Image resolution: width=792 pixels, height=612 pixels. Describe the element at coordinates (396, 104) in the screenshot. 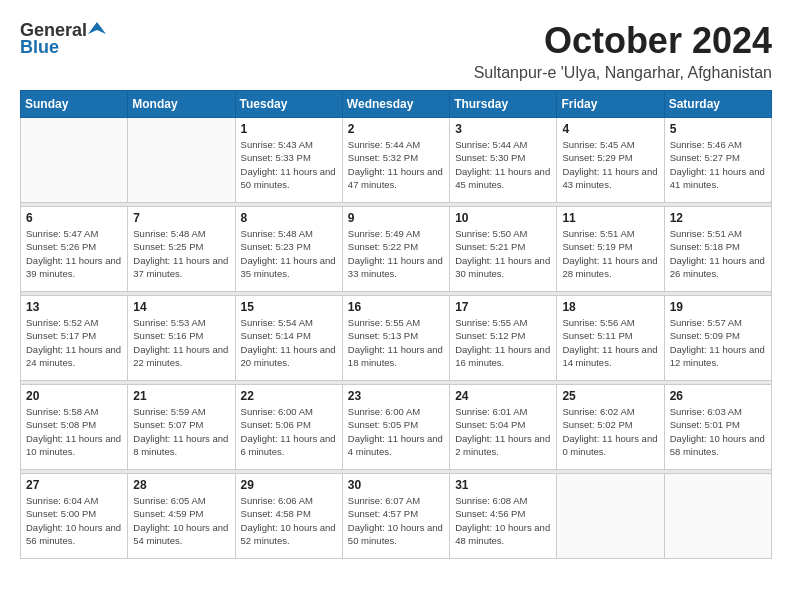

I see `calendar-header-row: SundayMondayTuesdayWednesdayThursdayFrid…` at that location.